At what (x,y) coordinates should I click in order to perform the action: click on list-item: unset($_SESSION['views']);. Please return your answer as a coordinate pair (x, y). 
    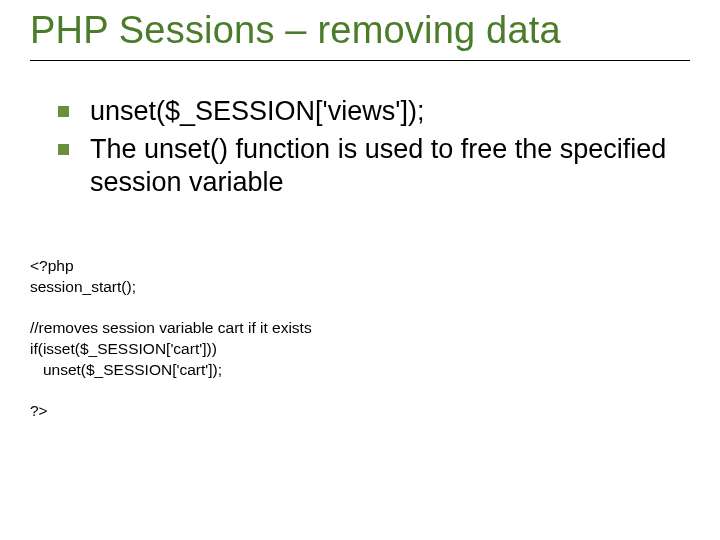
    Looking at the image, I should click on (374, 112).